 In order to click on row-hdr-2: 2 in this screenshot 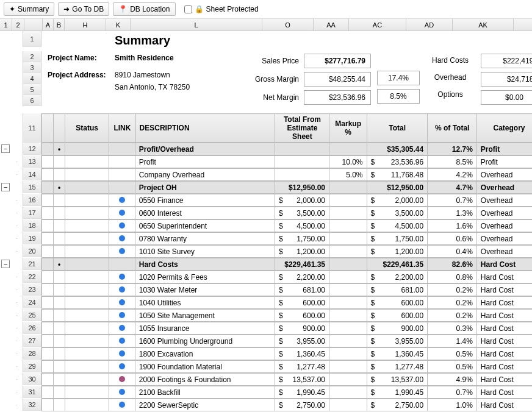, I will do `click(32, 57)`.